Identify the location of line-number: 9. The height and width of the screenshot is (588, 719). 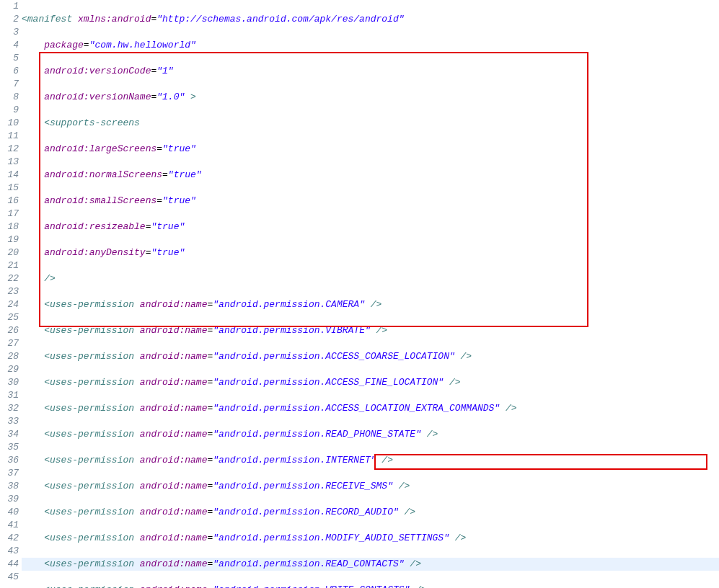
(9, 110).